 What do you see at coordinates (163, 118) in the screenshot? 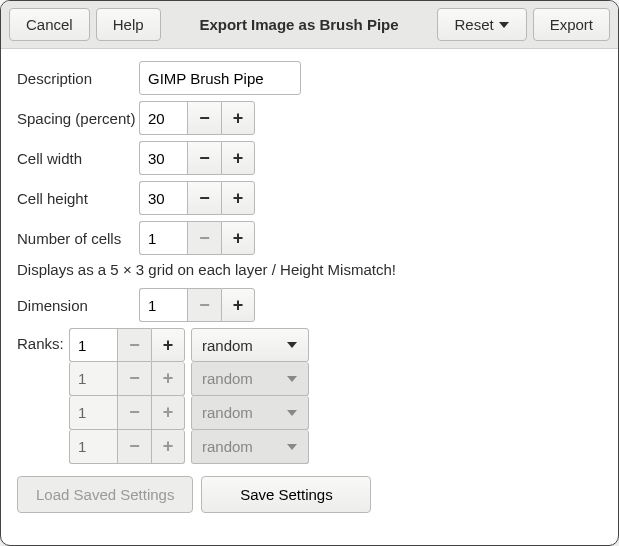
I see `spacing-input` at bounding box center [163, 118].